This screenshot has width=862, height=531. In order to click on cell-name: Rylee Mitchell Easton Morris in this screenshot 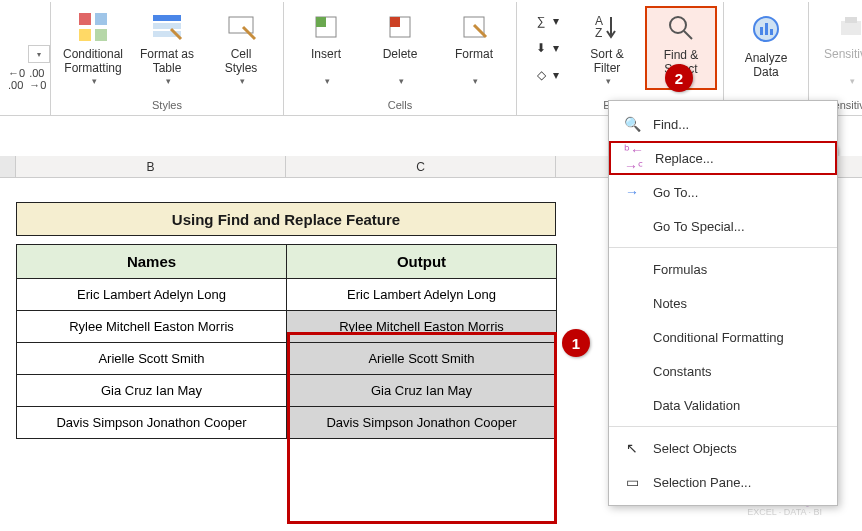, I will do `click(152, 327)`.